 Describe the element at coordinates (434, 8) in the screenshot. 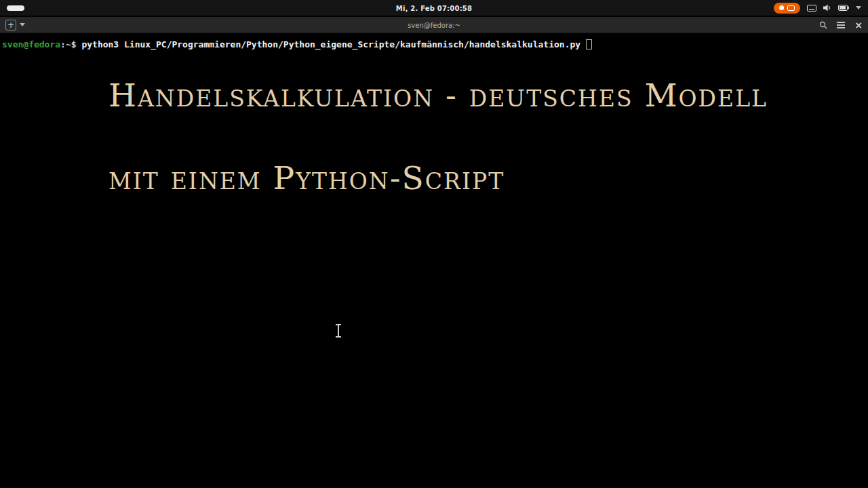

I see `clock: Mi, 2. Feb 07:00:58` at that location.